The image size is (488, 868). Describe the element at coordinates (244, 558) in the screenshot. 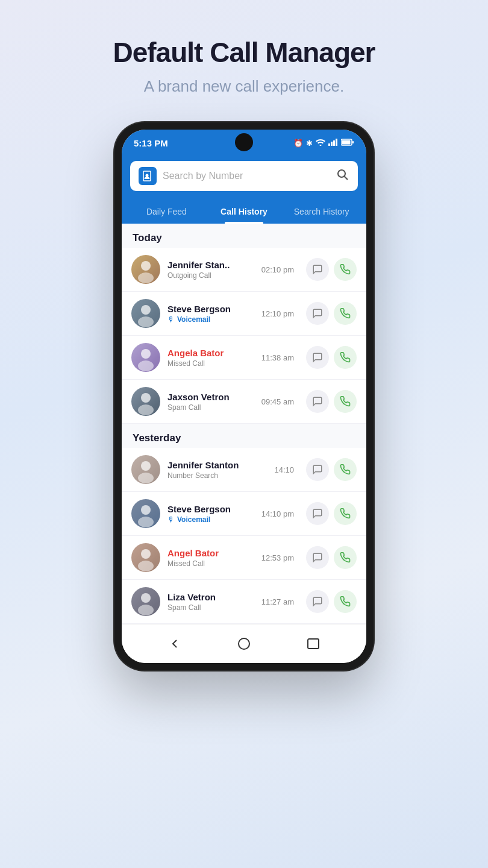

I see `call-item: Angel BatorMissed Call12:53 pm` at that location.